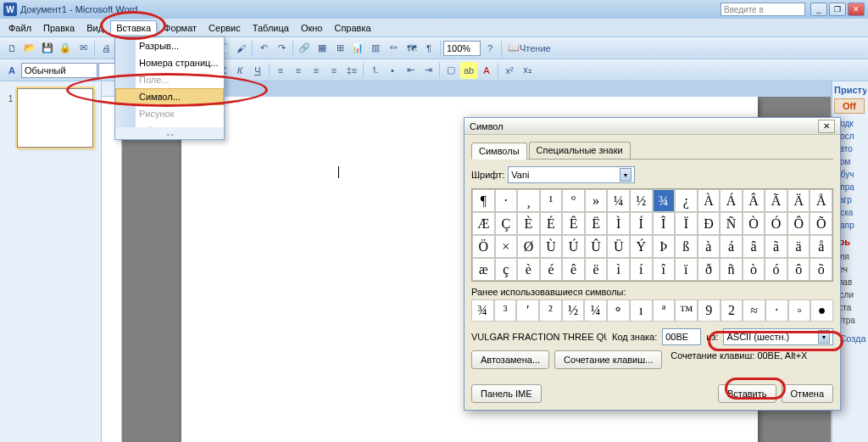  Describe the element at coordinates (451, 70) in the screenshot. I see `borders-icon: ▢` at that location.